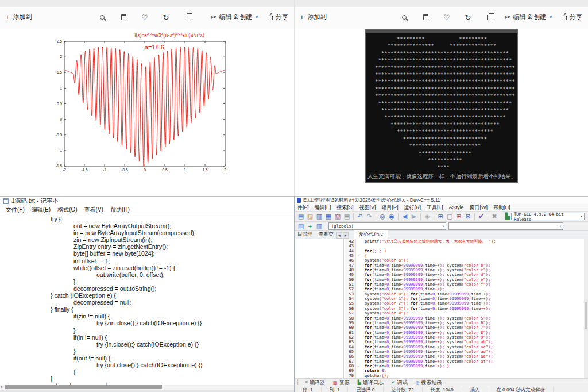 The height and width of the screenshot is (392, 588). Describe the element at coordinates (310, 226) in the screenshot. I see `toggle-bookmark-icon: +` at that location.